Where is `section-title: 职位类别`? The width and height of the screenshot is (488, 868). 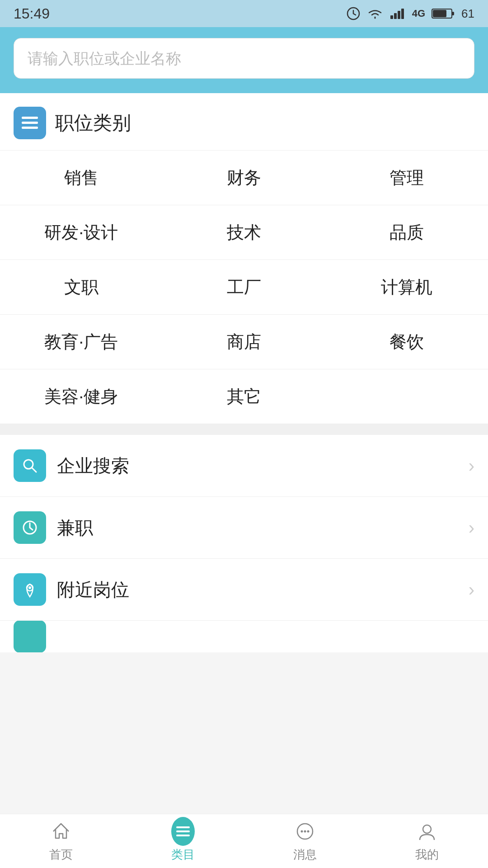
section-title: 职位类别 is located at coordinates (93, 123).